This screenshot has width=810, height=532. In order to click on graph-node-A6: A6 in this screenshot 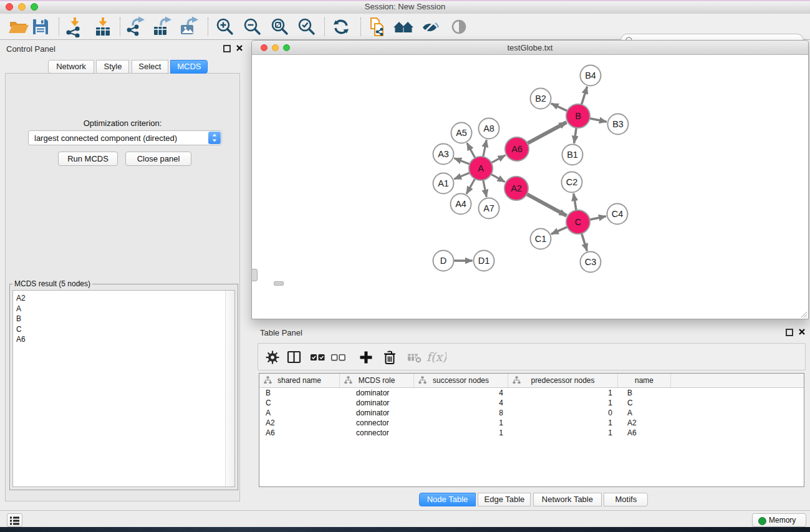, I will do `click(517, 149)`.